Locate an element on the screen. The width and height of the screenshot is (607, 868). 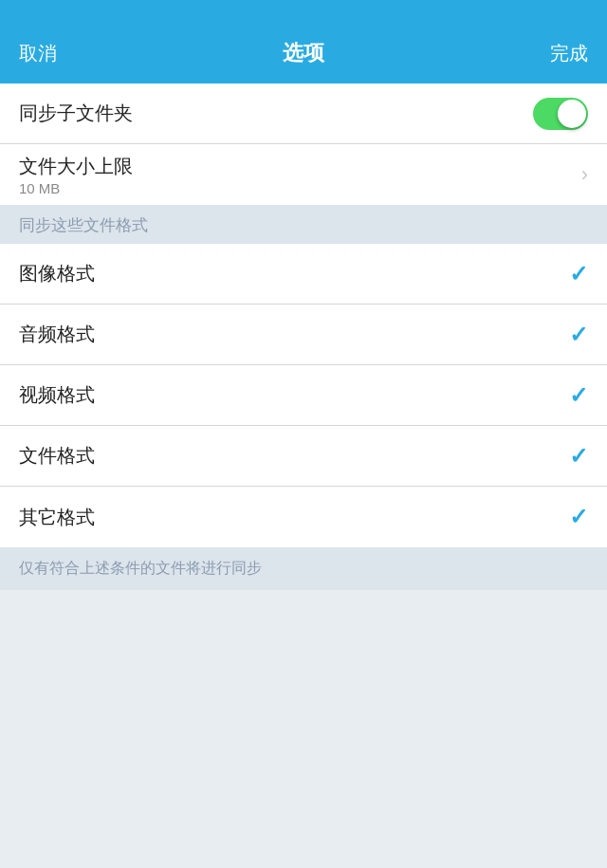
file-size-limit-row: 文件大小上限 10 MB › is located at coordinates (304, 175).